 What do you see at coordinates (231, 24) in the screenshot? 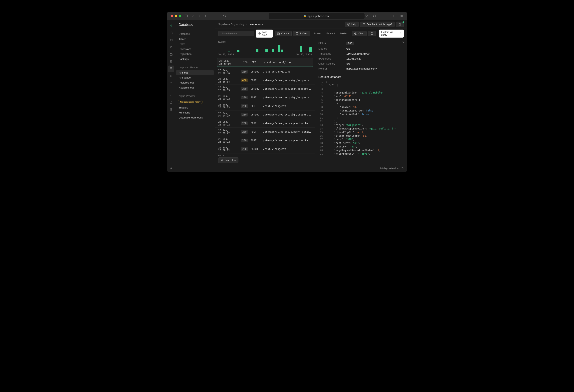
I see `breadcrumb-org: Supabase Dogfooding` at bounding box center [231, 24].